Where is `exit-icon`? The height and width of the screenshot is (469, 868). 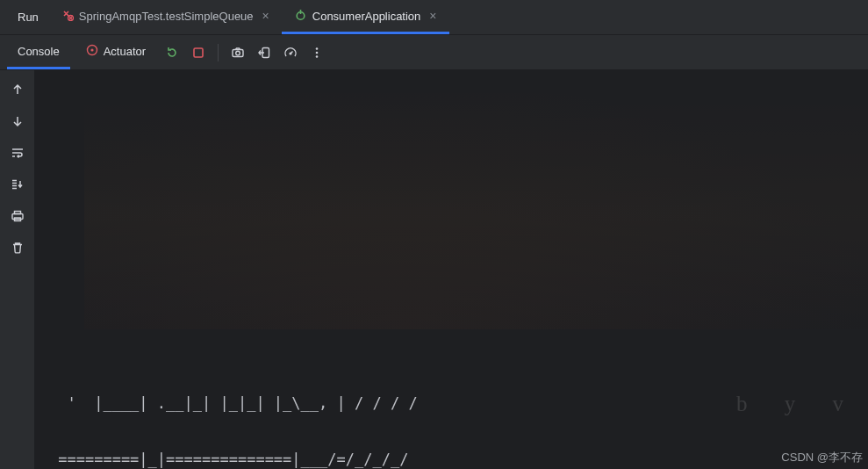
exit-icon is located at coordinates (264, 53).